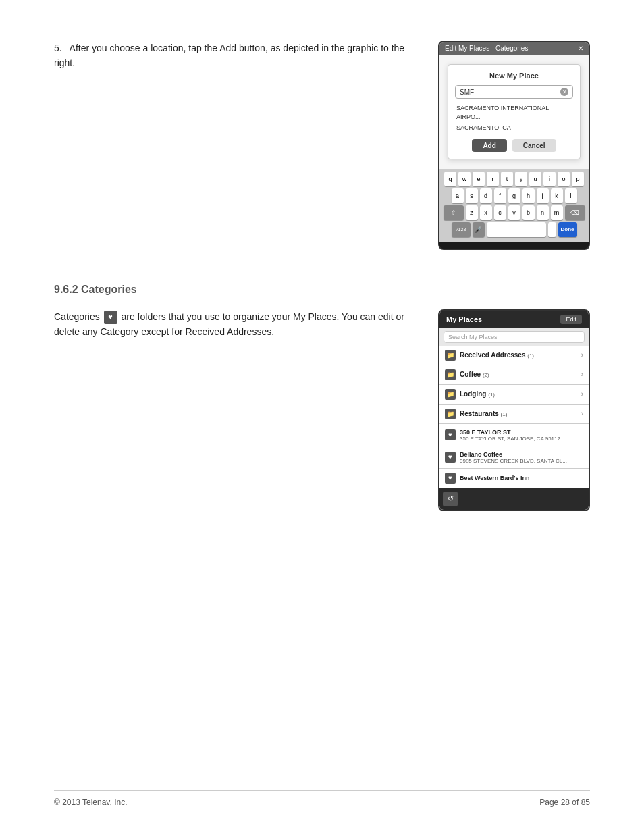 This screenshot has width=644, height=834. Describe the element at coordinates (514, 76) in the screenshot. I see `dialog-title: New My Place` at that location.